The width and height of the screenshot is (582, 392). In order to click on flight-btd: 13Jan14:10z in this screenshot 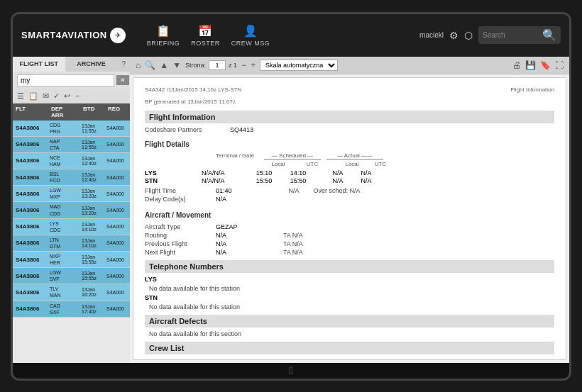, I will do `click(92, 243)`.